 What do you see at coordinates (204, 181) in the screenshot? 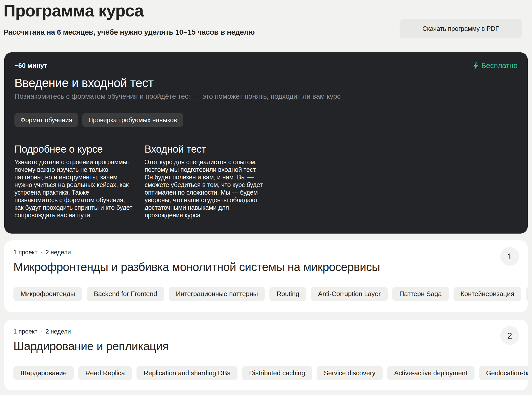
I see `intro-column-entry-test: Входной тест Этот курс для специалистов …` at bounding box center [204, 181].